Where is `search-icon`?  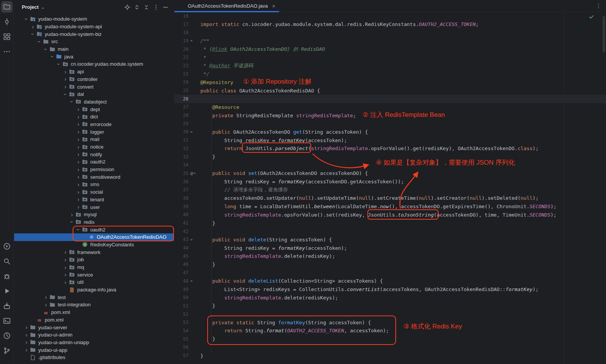
search-icon is located at coordinates (7, 261).